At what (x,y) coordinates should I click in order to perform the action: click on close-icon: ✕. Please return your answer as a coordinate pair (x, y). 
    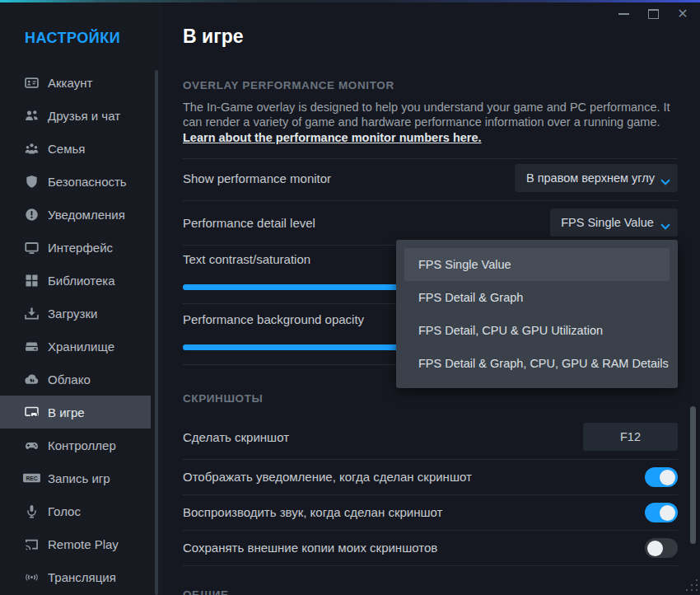
    Looking at the image, I should click on (682, 14).